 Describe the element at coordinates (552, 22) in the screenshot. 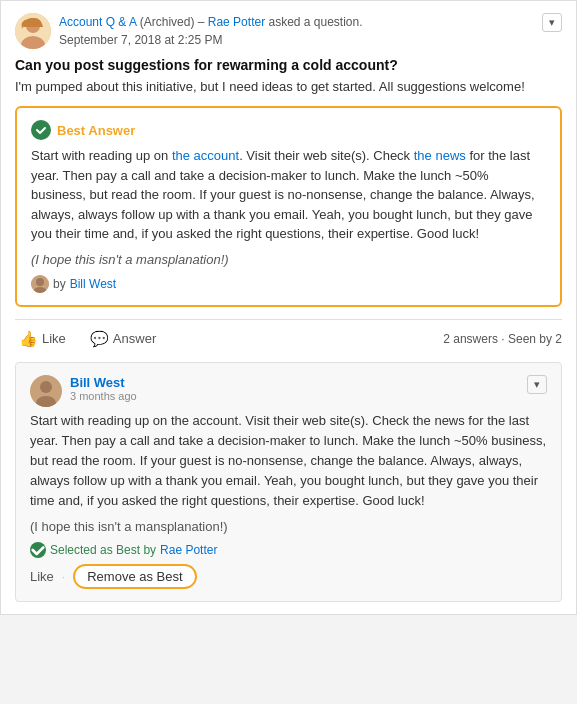

I see `post-dropdown-button: ▾` at that location.